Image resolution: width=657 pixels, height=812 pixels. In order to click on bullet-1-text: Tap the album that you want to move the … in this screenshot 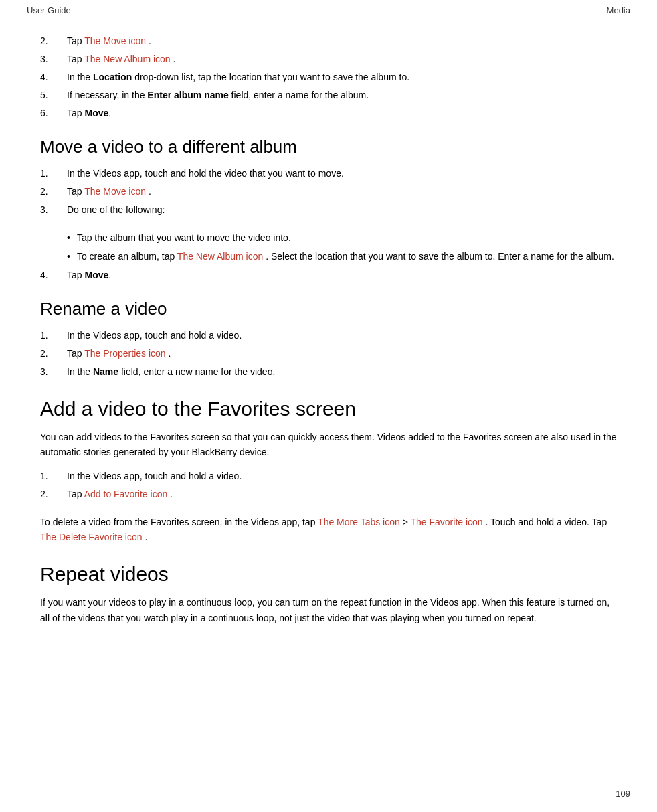, I will do `click(184, 238)`.